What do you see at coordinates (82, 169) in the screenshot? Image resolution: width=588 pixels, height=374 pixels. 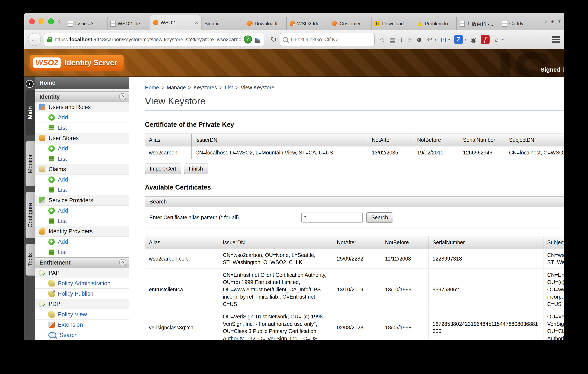 I see `sidebar-item-claims: Claims` at bounding box center [82, 169].